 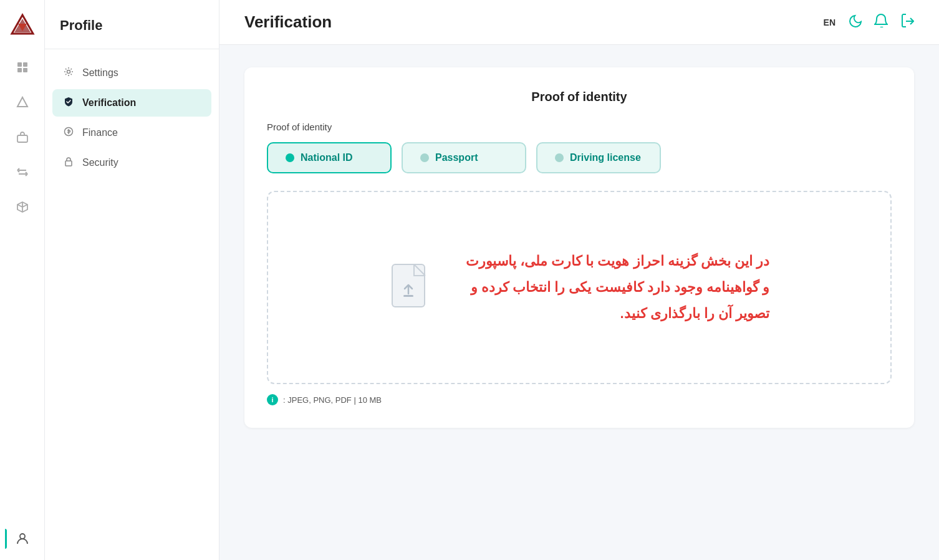 What do you see at coordinates (6, 539) in the screenshot?
I see `active-indicator` at bounding box center [6, 539].